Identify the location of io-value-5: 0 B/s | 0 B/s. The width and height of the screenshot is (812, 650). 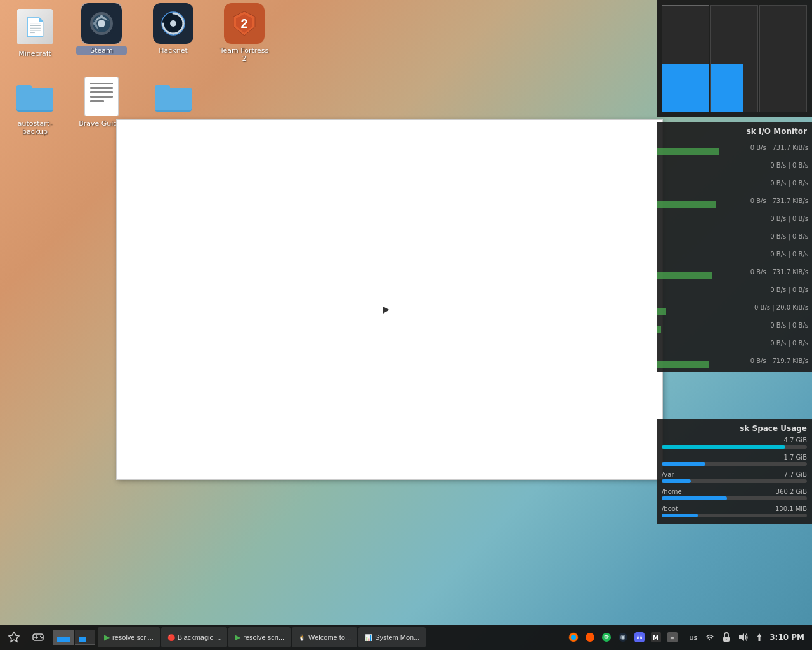
(789, 218).